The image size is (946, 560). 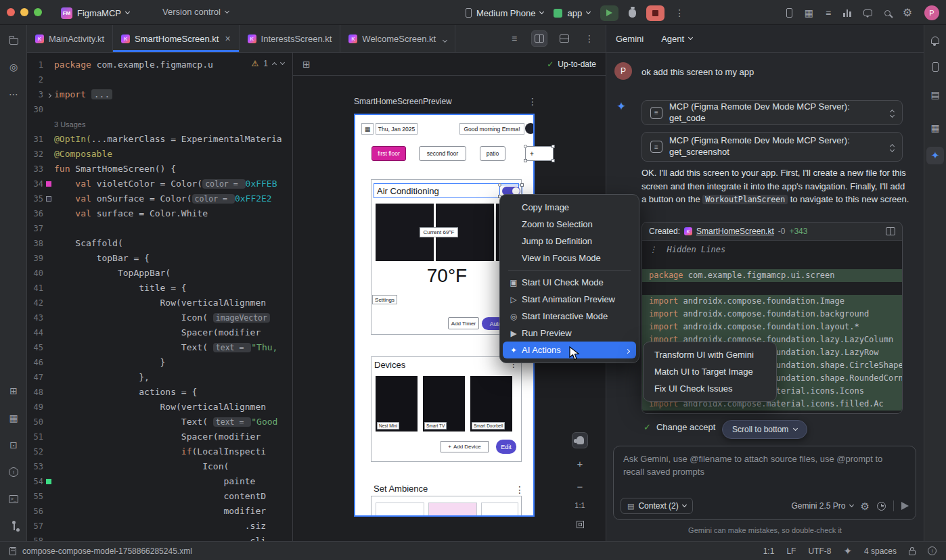 I want to click on split-editor-icon, so click(x=539, y=39).